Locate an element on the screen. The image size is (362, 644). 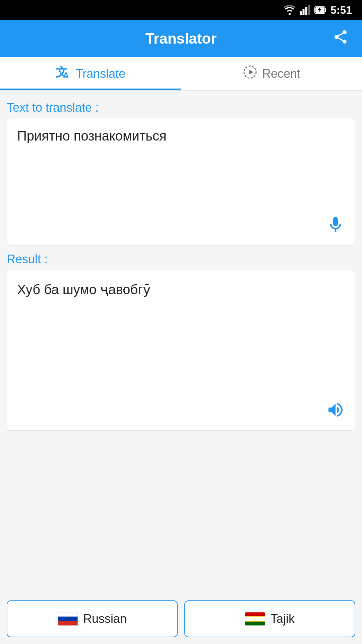
status-bar: 5:51 is located at coordinates (181, 10).